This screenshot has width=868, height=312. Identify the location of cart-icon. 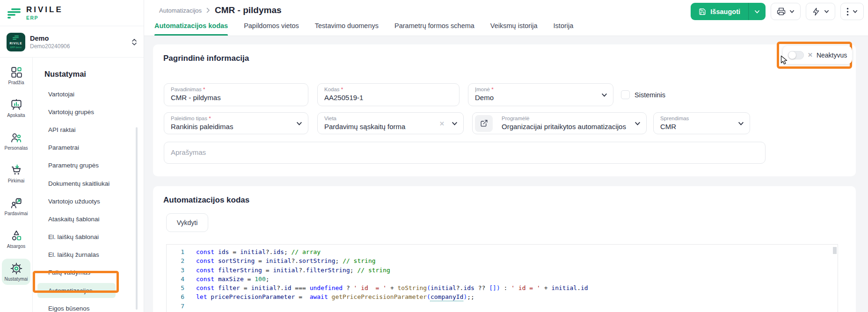
(16, 170).